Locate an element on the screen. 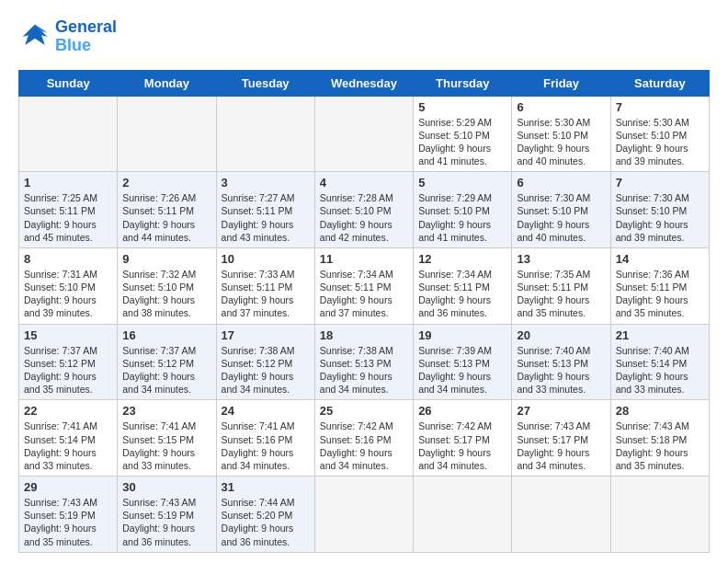  calendar-cell: 14 Sunrise: 7:36 AM Sunset: 5:11 PM Dayl… is located at coordinates (660, 285).